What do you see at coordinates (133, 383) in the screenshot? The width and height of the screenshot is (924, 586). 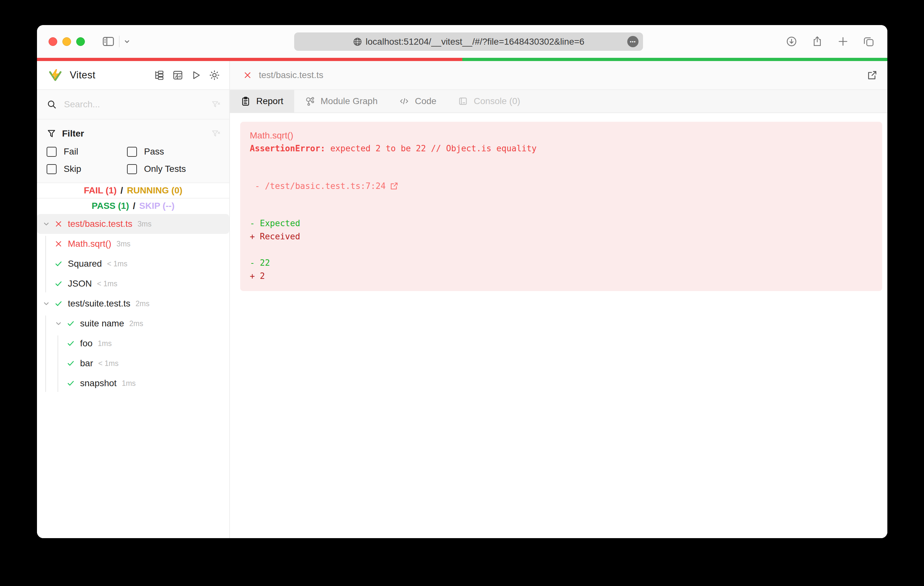 I see `tree-row-snapshot: snapshot 1ms` at bounding box center [133, 383].